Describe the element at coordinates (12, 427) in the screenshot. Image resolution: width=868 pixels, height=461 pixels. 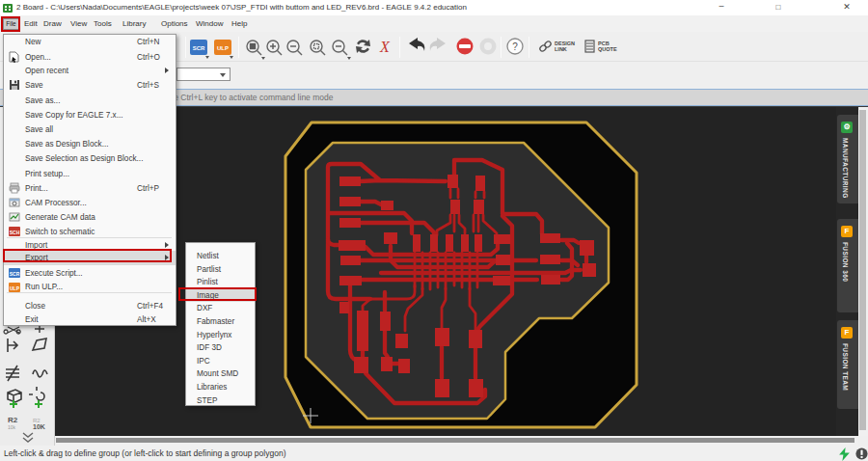
I see `svg-text: 10k` at that location.